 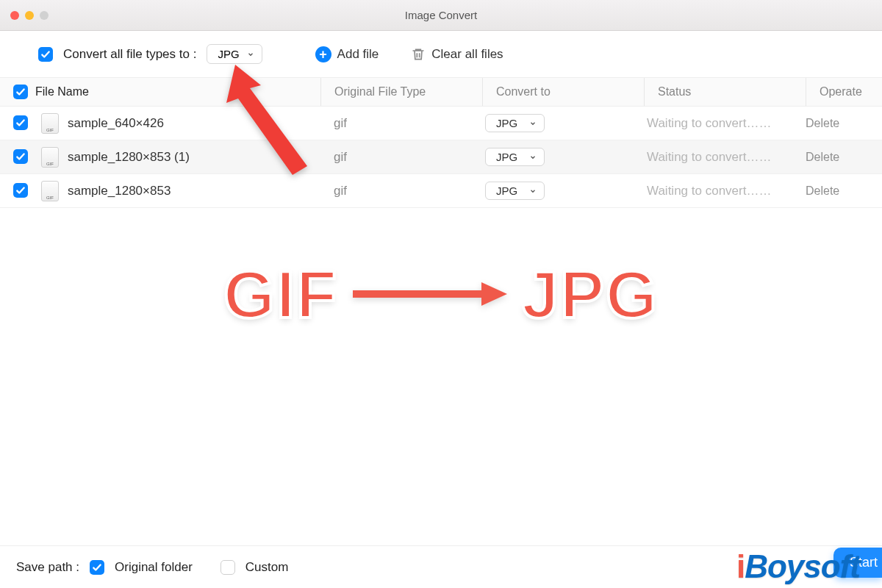 What do you see at coordinates (418, 54) in the screenshot?
I see `trash-icon` at bounding box center [418, 54].